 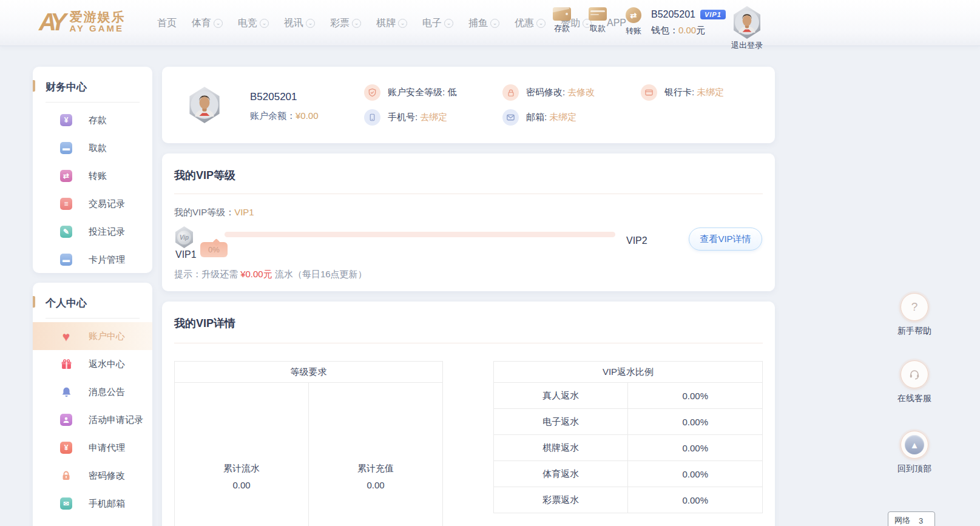 I want to click on rebate-table: VIP返水比例 真人返水 0.00% 电子返水 0.00% 棋牌返水 0.00%…, so click(x=628, y=437).